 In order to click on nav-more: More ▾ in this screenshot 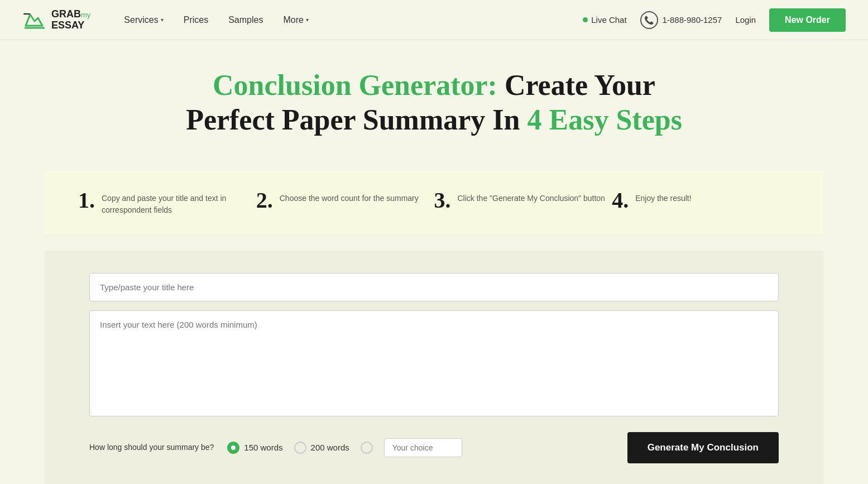, I will do `click(296, 20)`.